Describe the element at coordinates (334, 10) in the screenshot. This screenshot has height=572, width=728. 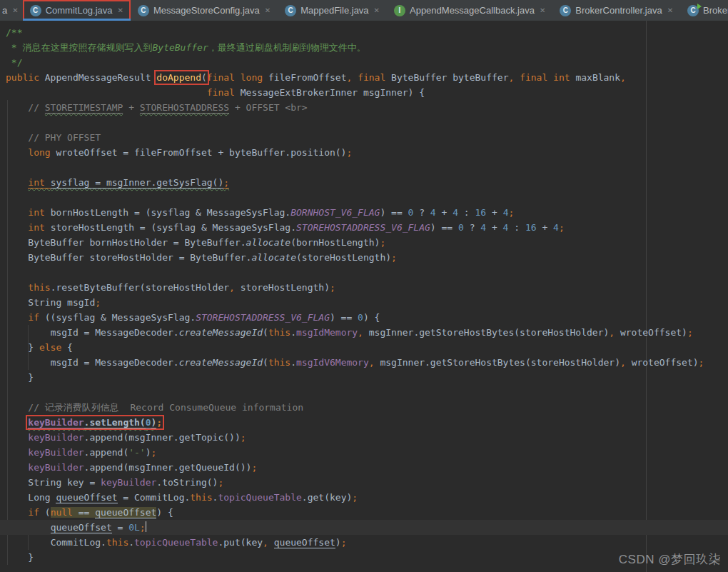
I see `tab-label: MappedFile.java` at that location.